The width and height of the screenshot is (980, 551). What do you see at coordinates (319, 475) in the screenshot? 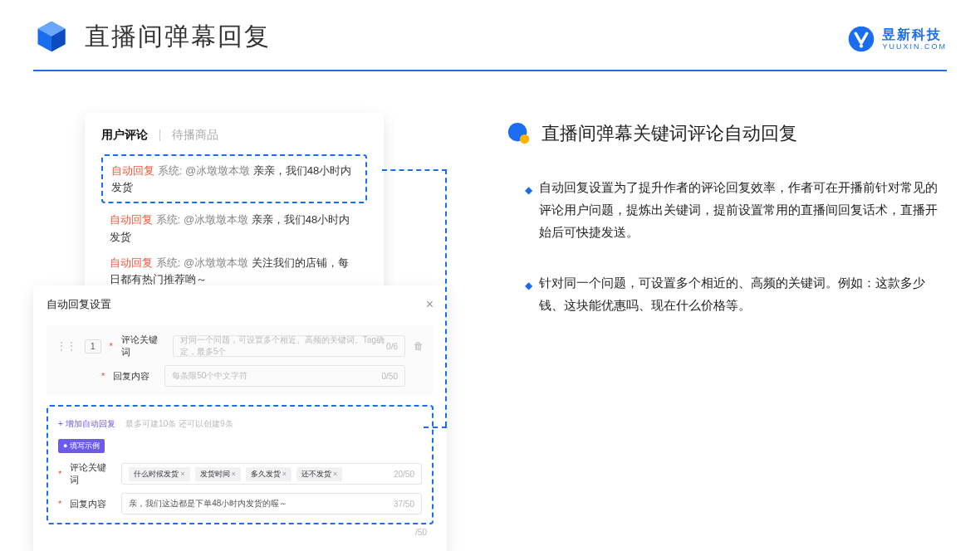
I see `keyword-tag: 还不发货×` at bounding box center [319, 475].